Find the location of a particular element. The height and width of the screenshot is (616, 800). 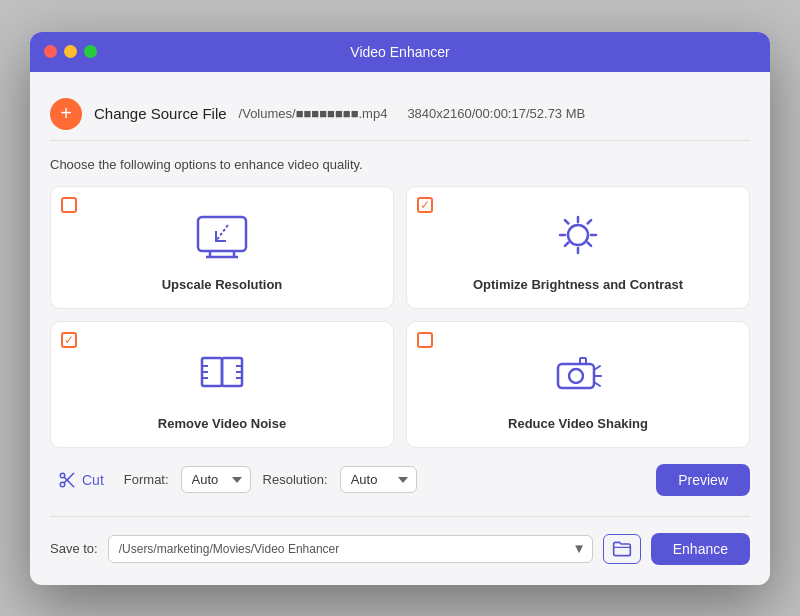

file-path: /Volumes/■■■■■■■■.mp4 is located at coordinates (314, 114).